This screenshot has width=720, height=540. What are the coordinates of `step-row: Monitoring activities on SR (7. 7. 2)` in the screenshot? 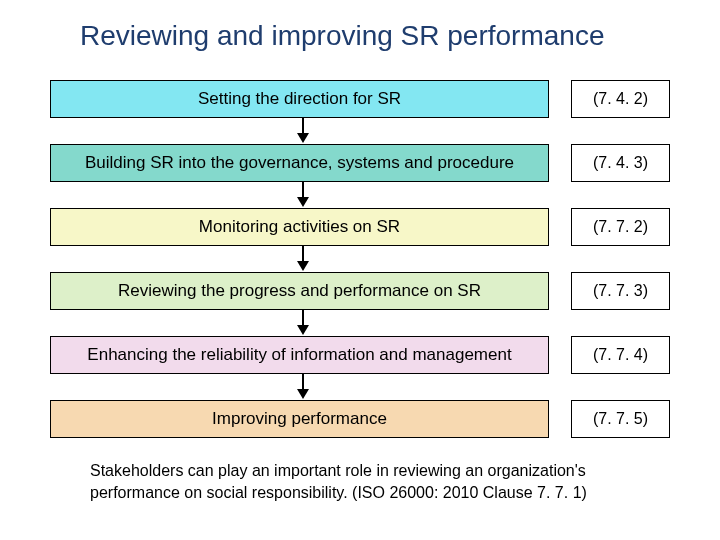 It's located at (360, 227).